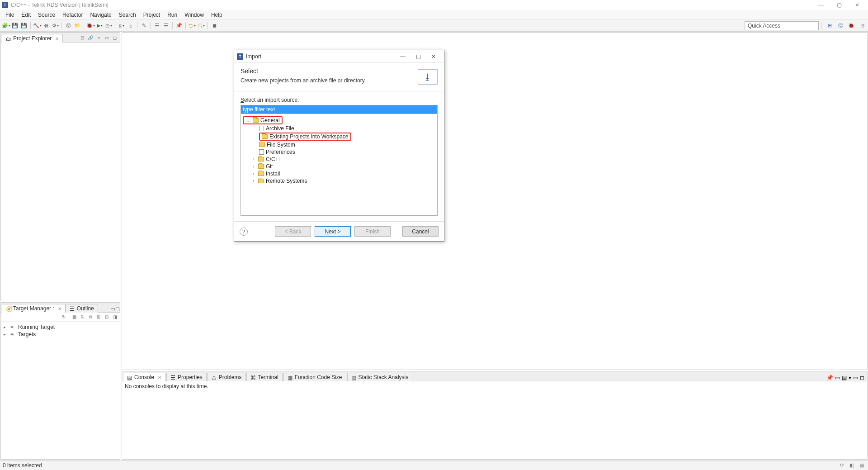 Image resolution: width=868 pixels, height=470 pixels. What do you see at coordinates (862, 26) in the screenshot?
I see `resource-perspective-button: ⊡` at bounding box center [862, 26].